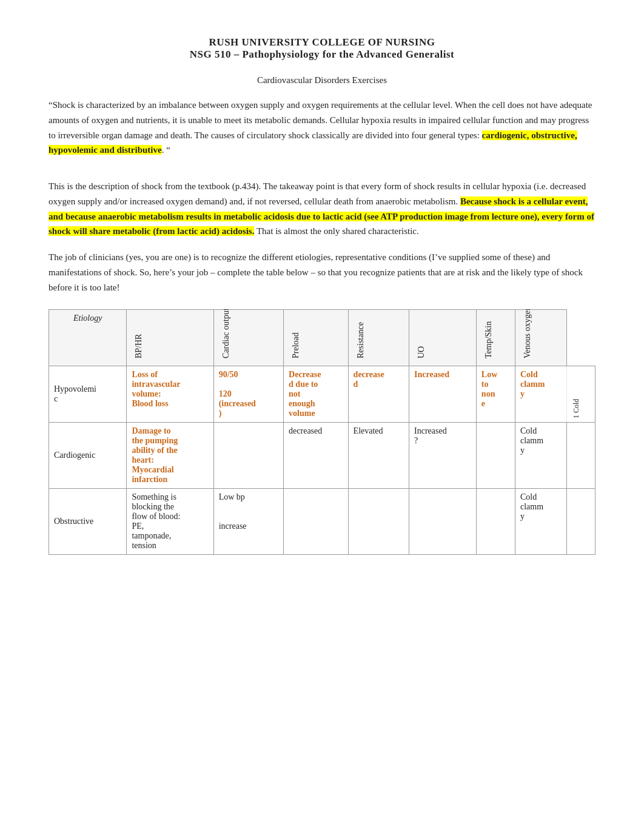 Image resolution: width=644 pixels, height=835 pixels. Describe the element at coordinates (166, 150) in the screenshot. I see `p1-end: . “` at that location.